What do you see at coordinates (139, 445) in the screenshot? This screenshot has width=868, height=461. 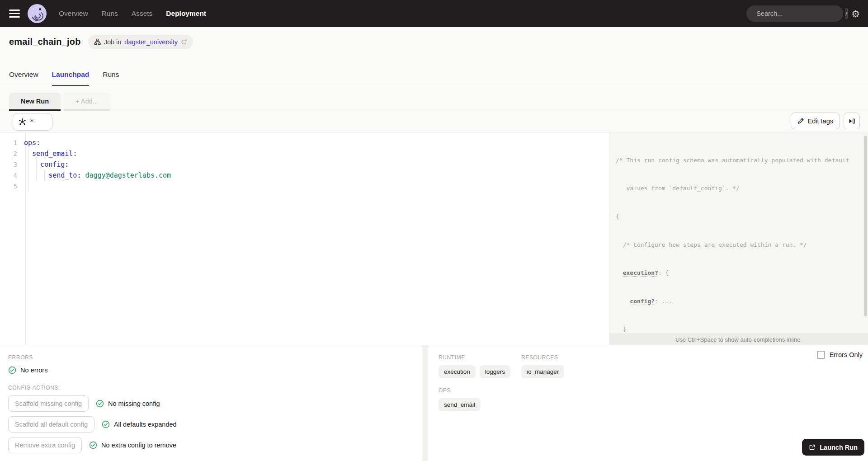 I see `action-status-text: No extra config to remove` at bounding box center [139, 445].